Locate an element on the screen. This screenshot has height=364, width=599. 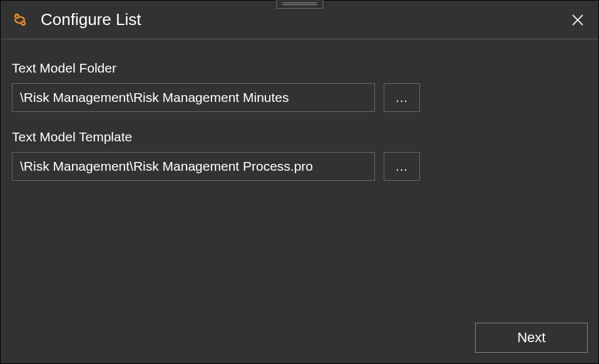
folder-label: Text Model Folder is located at coordinates (299, 68).